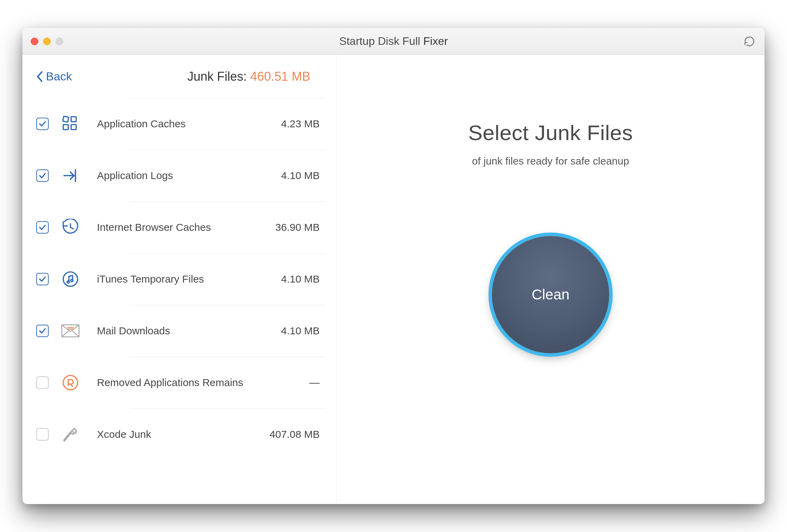 Image resolution: width=787 pixels, height=532 pixels. I want to click on list-item: Application Caches4.23 MB, so click(179, 124).